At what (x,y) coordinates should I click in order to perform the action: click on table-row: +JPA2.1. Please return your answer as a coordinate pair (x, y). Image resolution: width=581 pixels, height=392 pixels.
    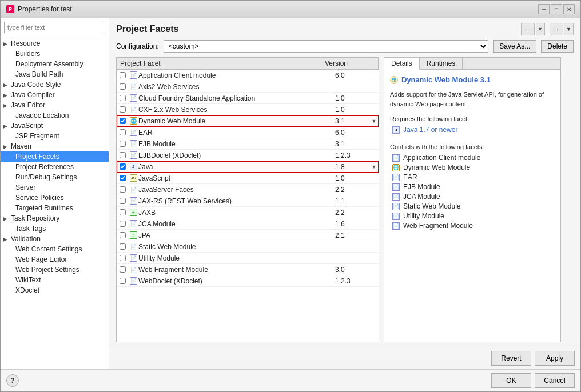
    Looking at the image, I should click on (248, 235).